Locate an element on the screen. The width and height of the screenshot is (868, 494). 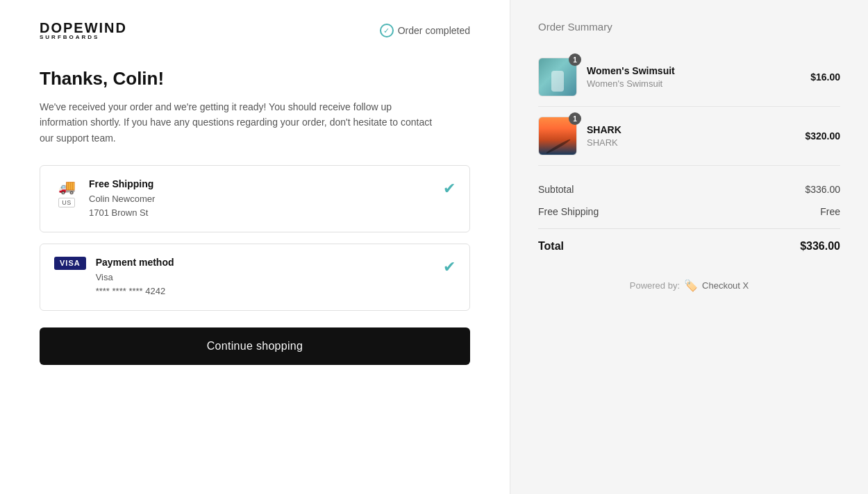
subtotal-row: Subtotal $336.00 is located at coordinates (689, 189).